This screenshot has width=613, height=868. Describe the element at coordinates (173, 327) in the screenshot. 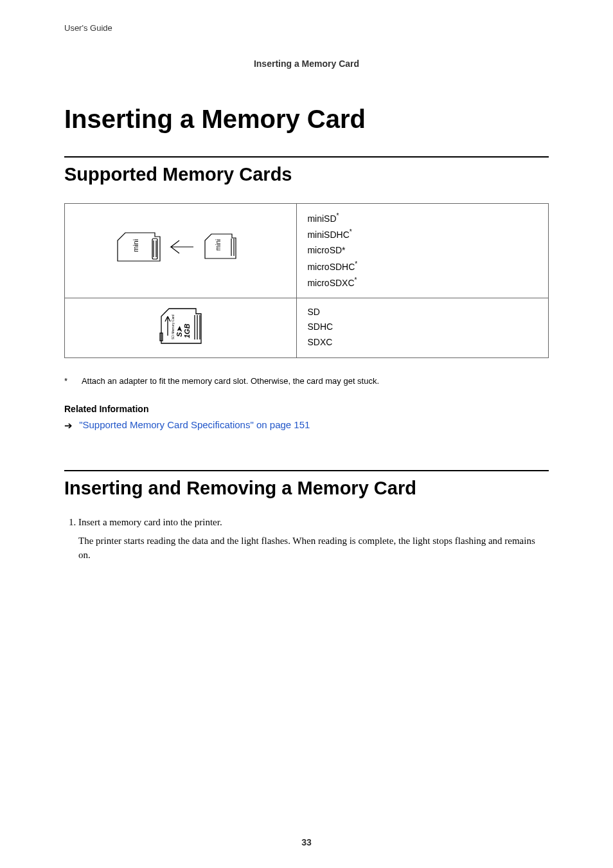

I see `svg-text: SD Memory Card` at that location.